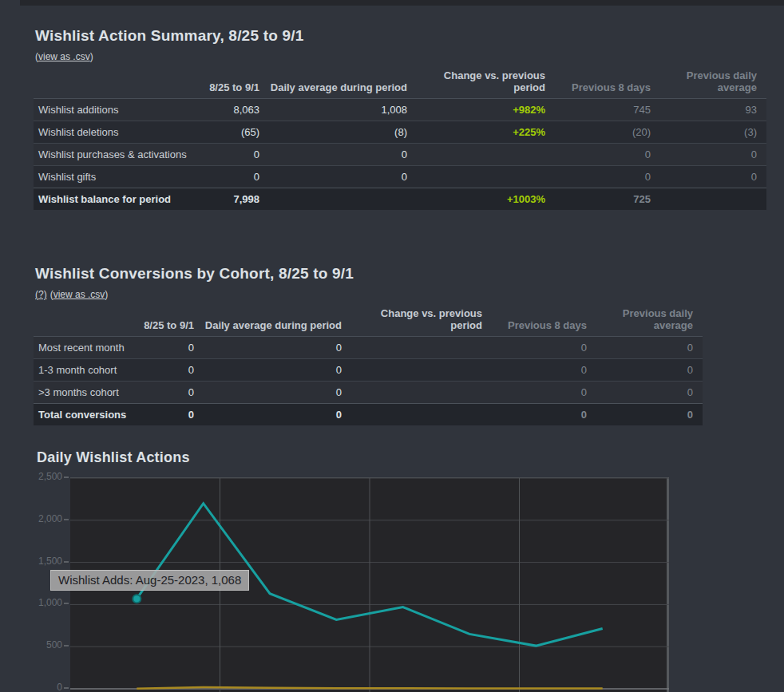 The width and height of the screenshot is (784, 692). Describe the element at coordinates (224, 199) in the screenshot. I see `cell-period: 7,998` at that location.